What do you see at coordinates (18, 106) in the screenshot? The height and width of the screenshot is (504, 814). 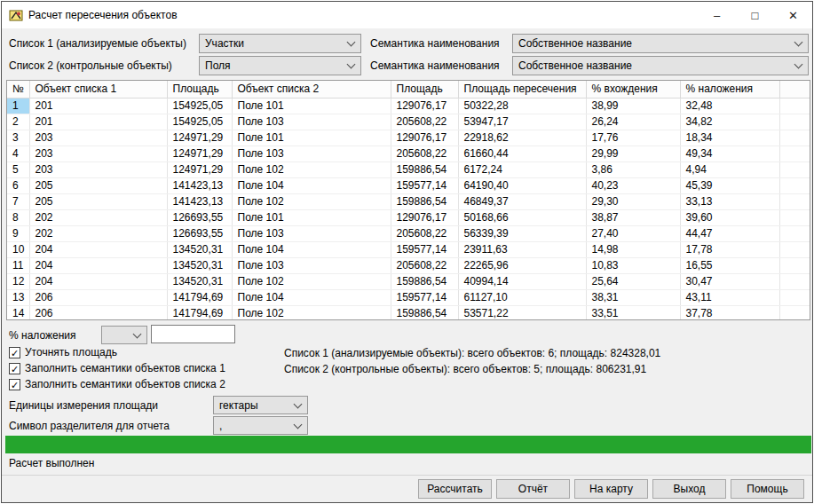 I see `table-cell: 1` at bounding box center [18, 106].